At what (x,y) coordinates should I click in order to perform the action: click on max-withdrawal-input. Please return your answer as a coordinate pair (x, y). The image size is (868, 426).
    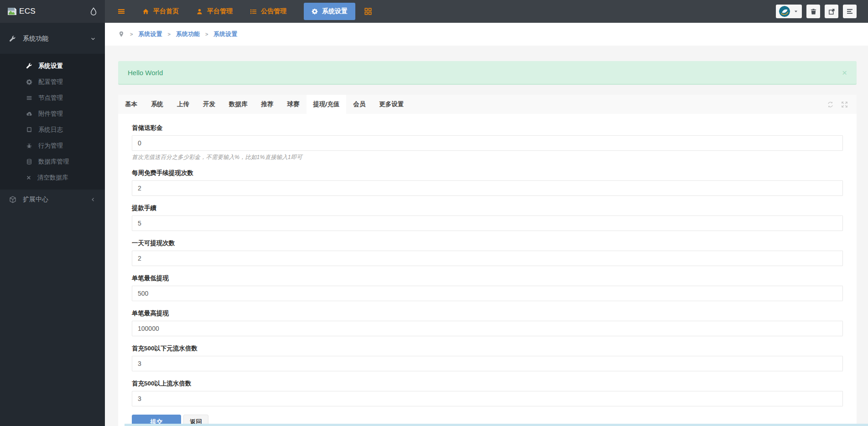
    Looking at the image, I should click on (487, 328).